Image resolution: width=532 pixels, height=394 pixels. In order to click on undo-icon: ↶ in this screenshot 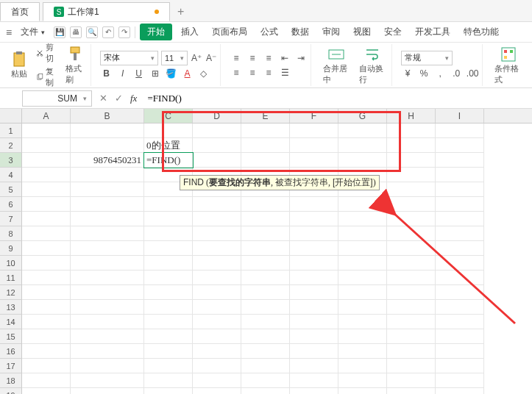, I will do `click(108, 32)`.